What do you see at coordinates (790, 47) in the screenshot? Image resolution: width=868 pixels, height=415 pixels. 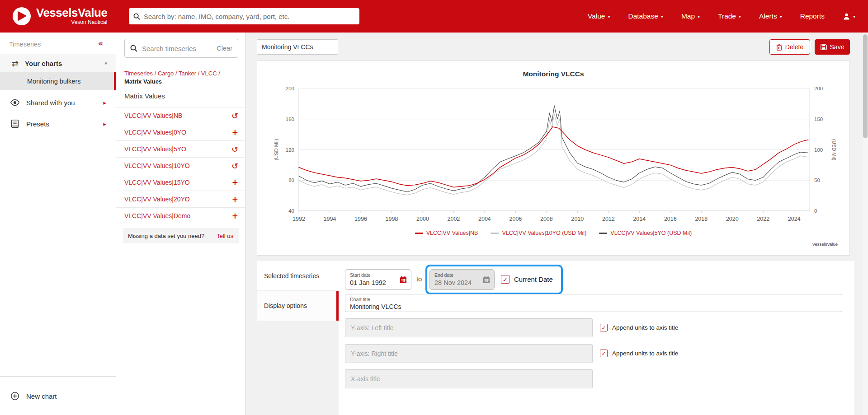 I see `delete-button: Delete` at bounding box center [790, 47].